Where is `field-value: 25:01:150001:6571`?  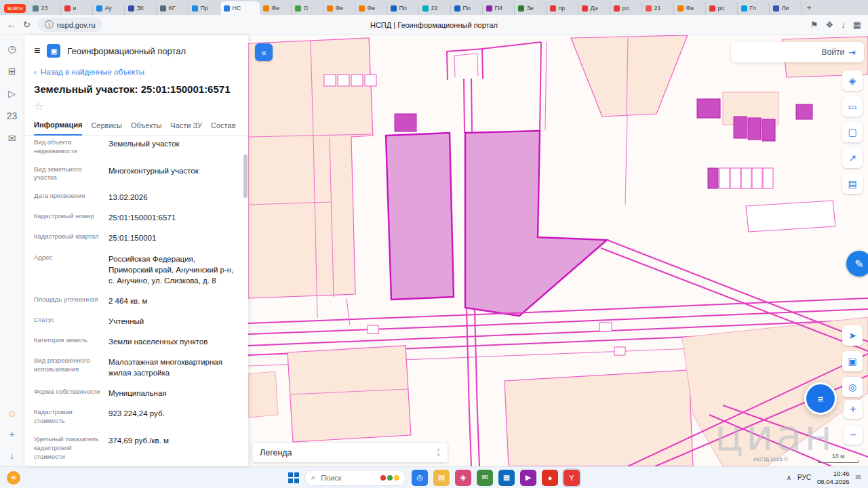
field-value: 25:01:150001:6571 is located at coordinates (173, 218).